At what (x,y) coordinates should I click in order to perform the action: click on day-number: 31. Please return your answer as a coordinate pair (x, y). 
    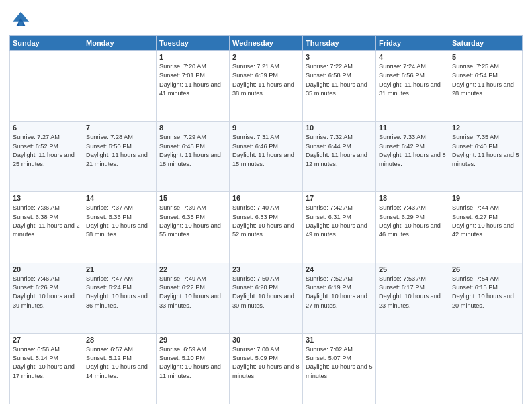
    Looking at the image, I should click on (339, 340).